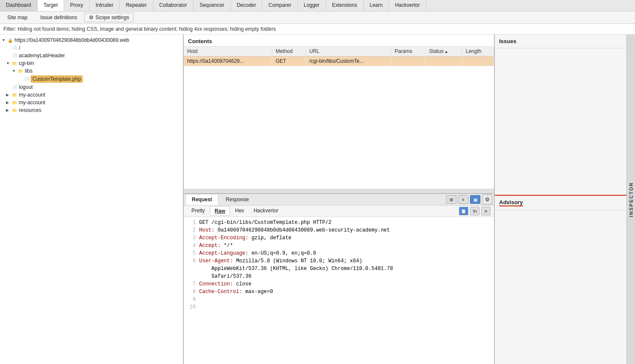  What do you see at coordinates (339, 62) in the screenshot?
I see `table-row: https://0a14009704629... GET /cgi-bin/li…` at bounding box center [339, 62].